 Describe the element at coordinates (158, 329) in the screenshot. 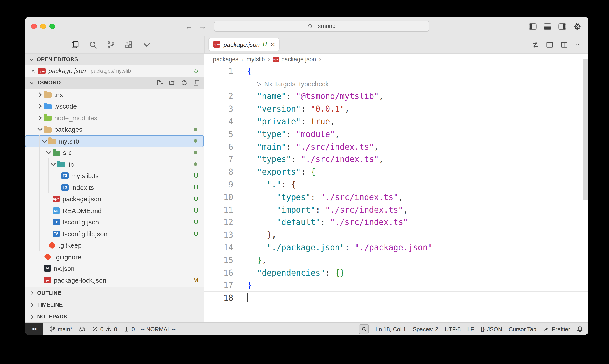

I see `vim-mode: -- NORMAL --` at that location.